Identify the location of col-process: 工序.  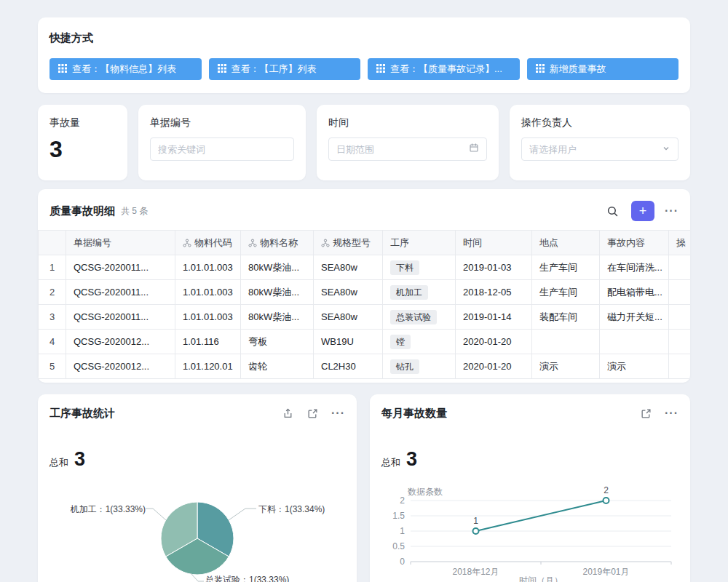
(419, 243).